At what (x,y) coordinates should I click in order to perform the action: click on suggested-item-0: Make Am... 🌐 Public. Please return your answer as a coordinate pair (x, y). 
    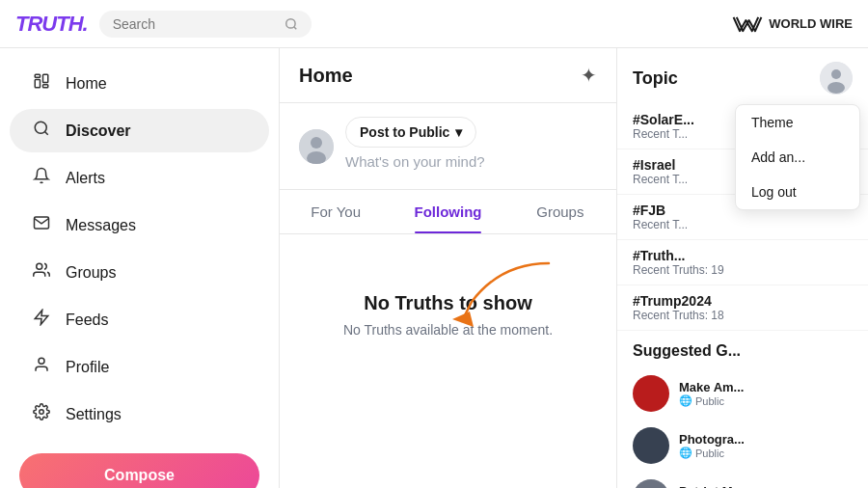
    Looking at the image, I should click on (743, 393).